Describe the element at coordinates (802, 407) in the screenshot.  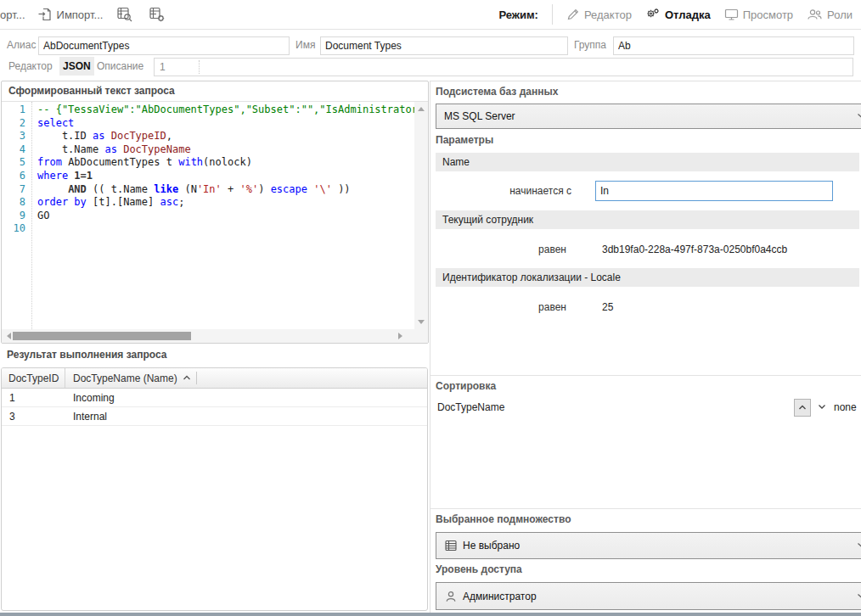
I see `chevron-up-icon` at that location.